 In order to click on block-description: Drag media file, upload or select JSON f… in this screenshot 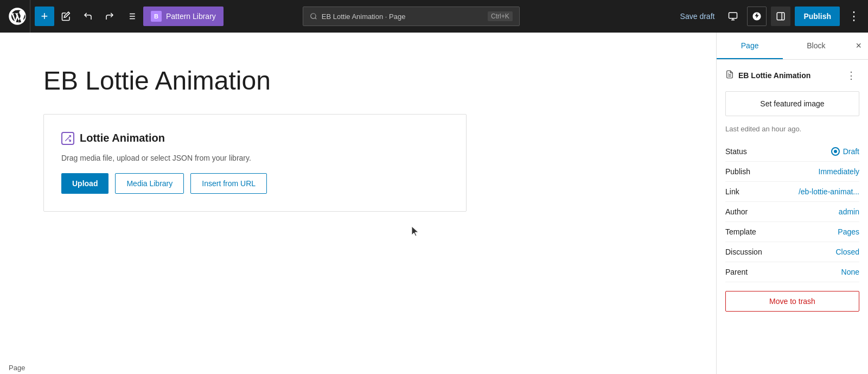, I will do `click(255, 158)`.